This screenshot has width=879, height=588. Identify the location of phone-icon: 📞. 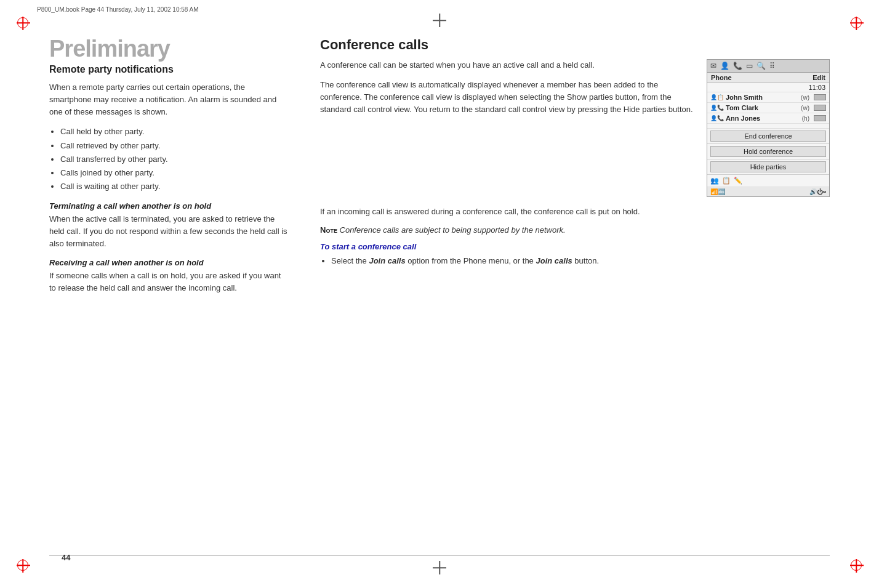
(737, 66).